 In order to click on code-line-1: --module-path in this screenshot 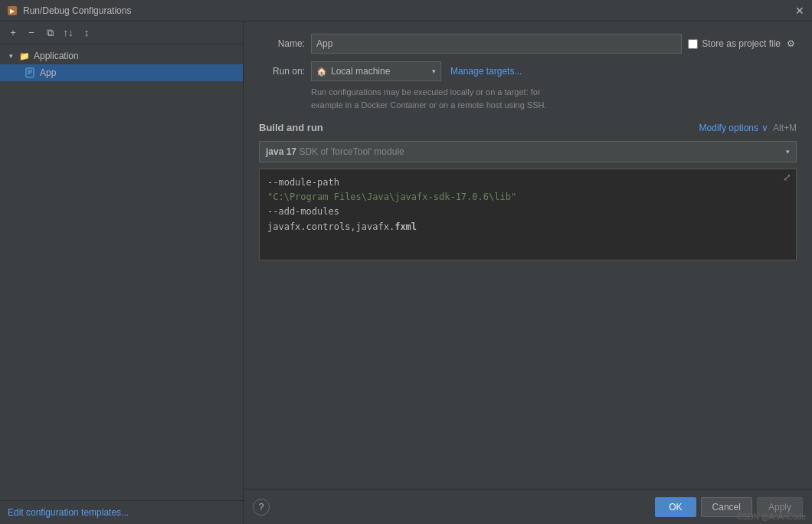, I will do `click(528, 182)`.